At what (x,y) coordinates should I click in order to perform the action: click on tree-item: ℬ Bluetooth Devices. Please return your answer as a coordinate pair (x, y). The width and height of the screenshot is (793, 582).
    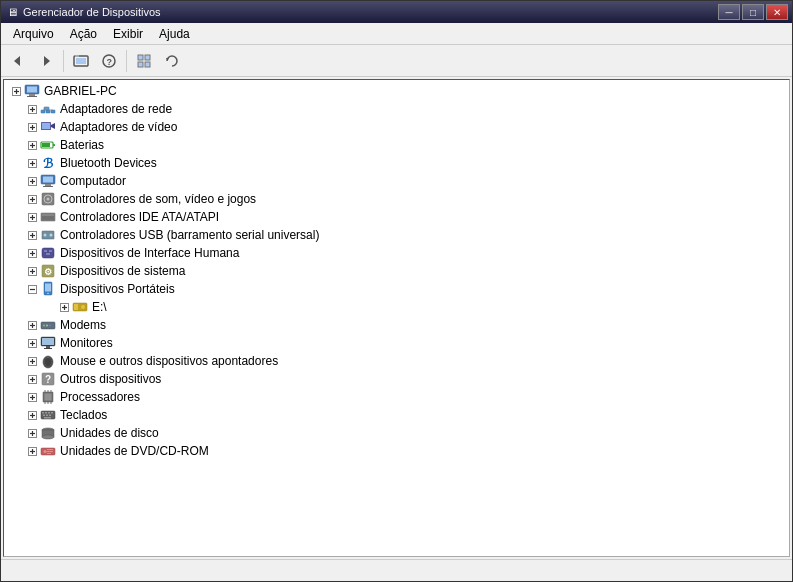
    Looking at the image, I should click on (396, 163).